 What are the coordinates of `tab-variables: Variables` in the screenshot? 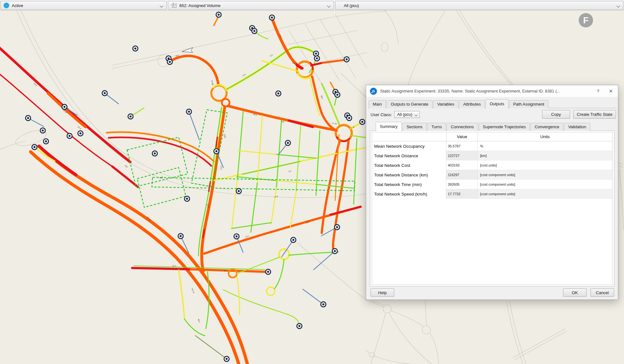 It's located at (446, 104).